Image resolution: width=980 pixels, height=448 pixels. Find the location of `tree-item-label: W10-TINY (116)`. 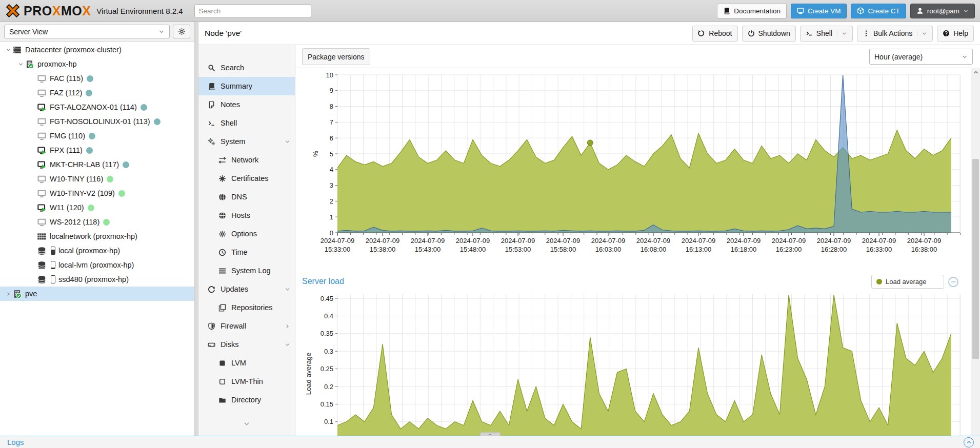

tree-item-label: W10-TINY (116) is located at coordinates (76, 179).